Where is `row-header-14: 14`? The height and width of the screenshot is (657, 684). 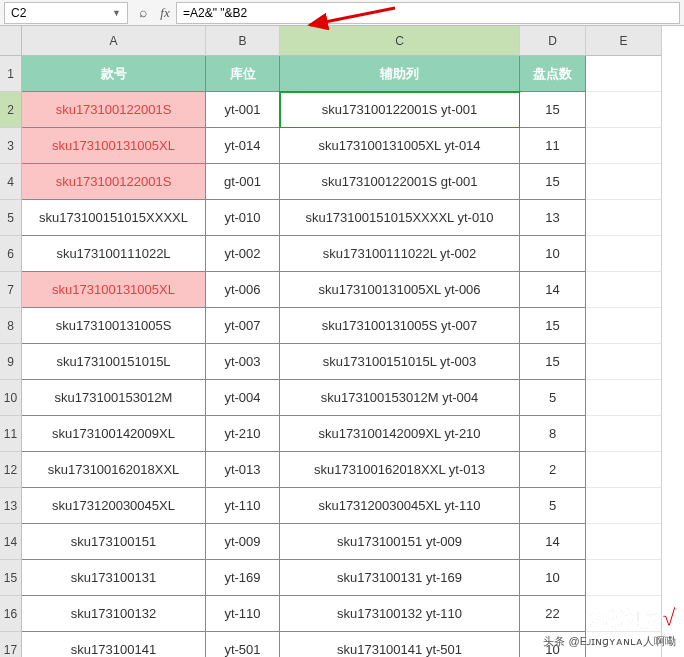
row-header-14: 14 is located at coordinates (11, 542).